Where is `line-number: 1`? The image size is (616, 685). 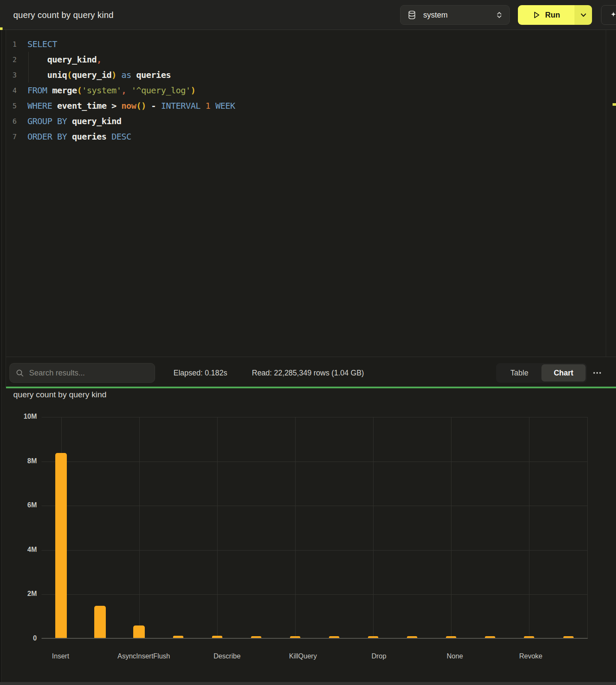 line-number: 1 is located at coordinates (11, 45).